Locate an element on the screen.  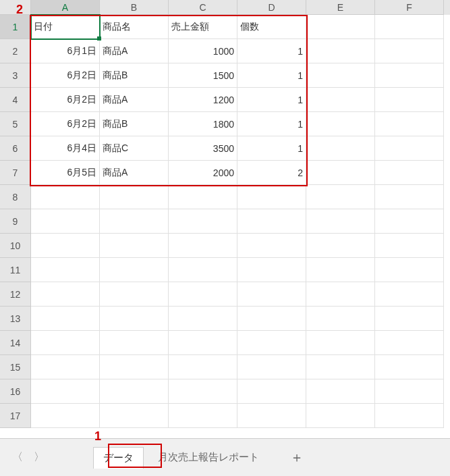
cell-b2: 商品A is located at coordinates (134, 51).